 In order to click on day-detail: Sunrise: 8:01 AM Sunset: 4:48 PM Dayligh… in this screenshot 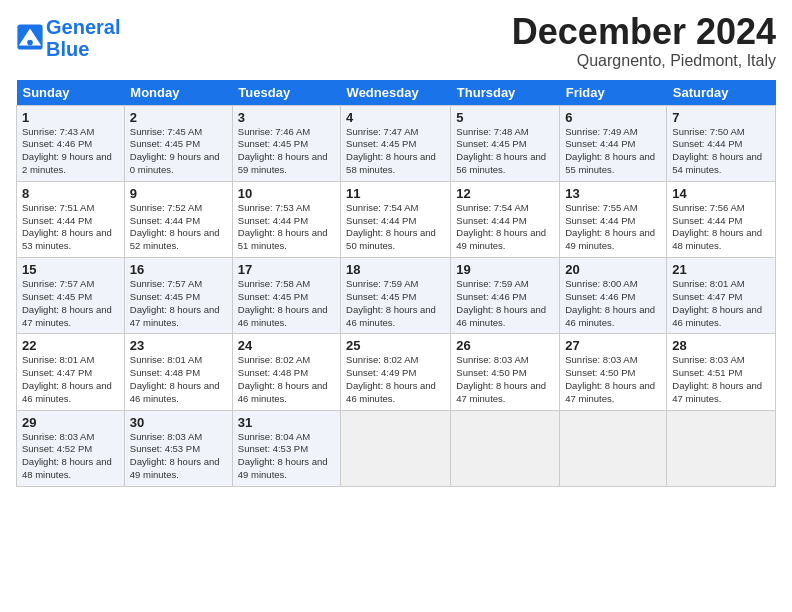, I will do `click(178, 380)`.